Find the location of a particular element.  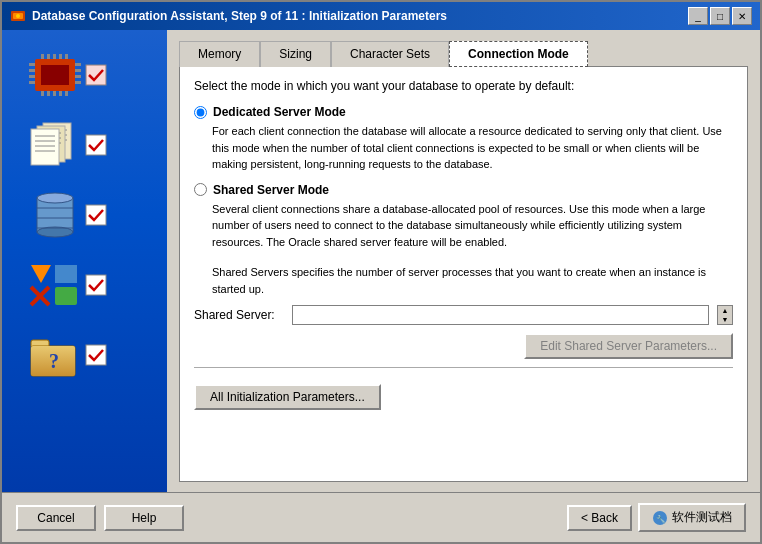

icon-item-barrel is located at coordinates (85, 215).